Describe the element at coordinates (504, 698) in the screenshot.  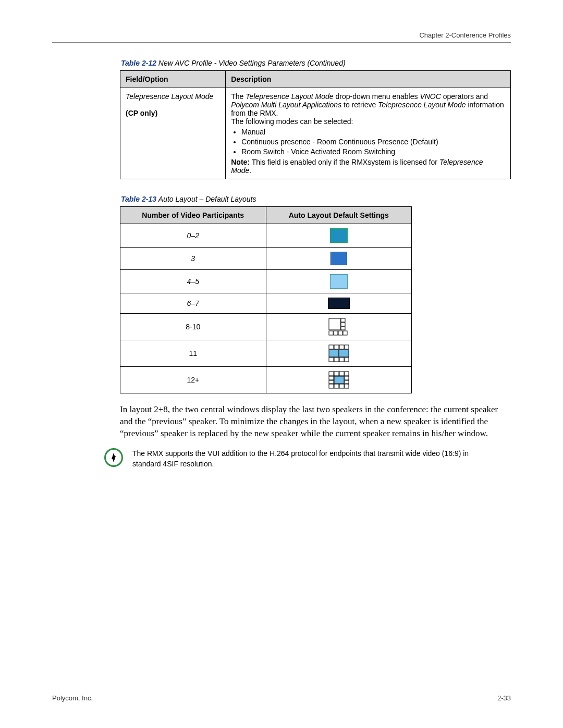
I see `footer-page: 2-33` at that location.